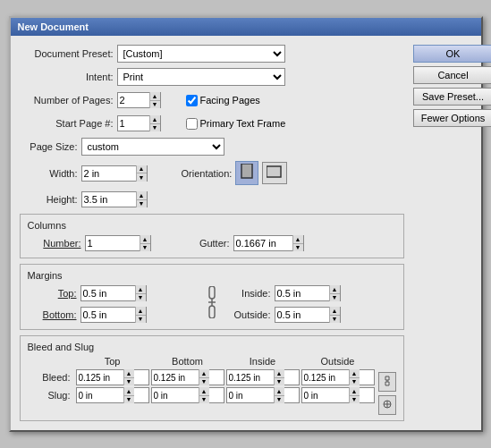 The width and height of the screenshot is (491, 448). I want to click on bleed-chain-icon, so click(387, 382).